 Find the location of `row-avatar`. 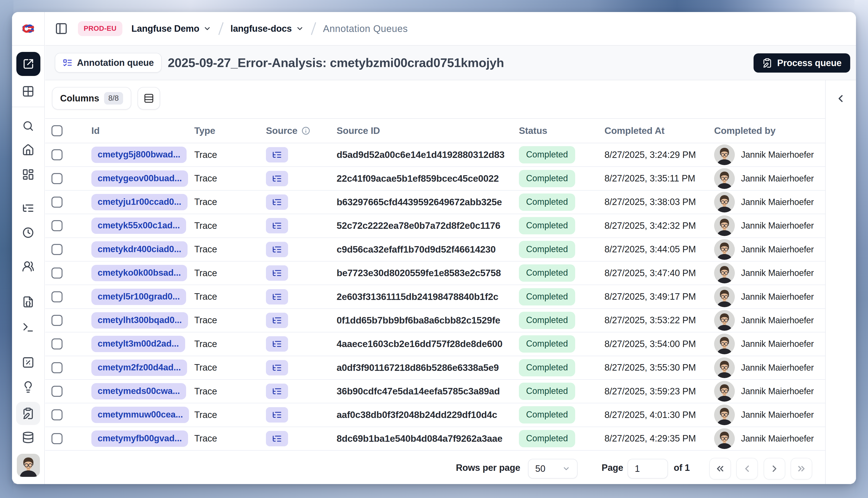

row-avatar is located at coordinates (725, 179).